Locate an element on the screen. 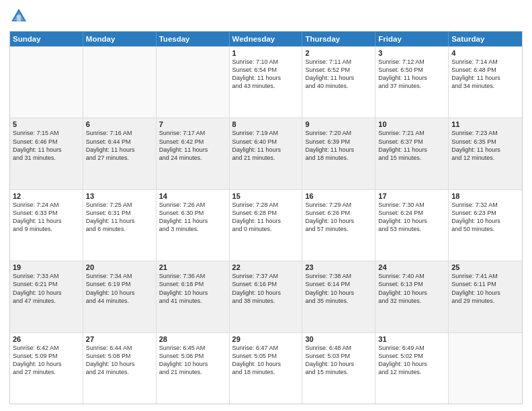 Image resolution: width=532 pixels, height=411 pixels. calendar-day-16: 16Sunrise: 7:29 AMSunset: 6:26 PMDayligh… is located at coordinates (339, 226).